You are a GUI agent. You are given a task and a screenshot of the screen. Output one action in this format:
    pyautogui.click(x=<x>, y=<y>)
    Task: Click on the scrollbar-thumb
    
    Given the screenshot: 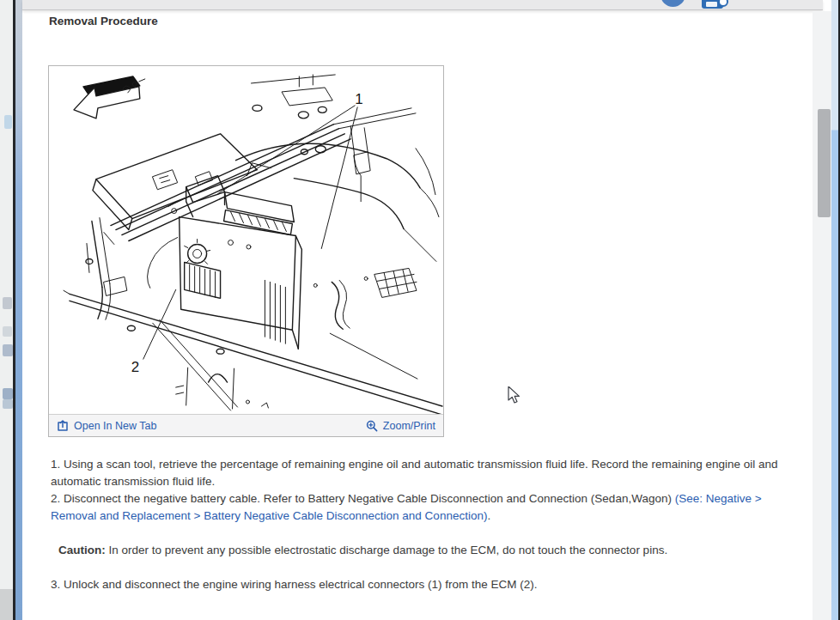 What is the action you would take?
    pyautogui.click(x=825, y=163)
    